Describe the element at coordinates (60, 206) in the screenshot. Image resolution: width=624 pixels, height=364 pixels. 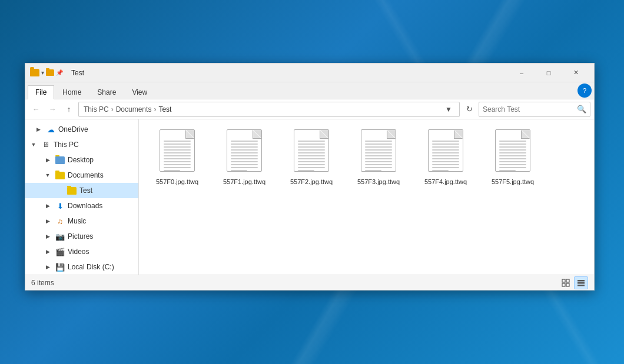
I see `downloads-icon: ⬇` at that location.